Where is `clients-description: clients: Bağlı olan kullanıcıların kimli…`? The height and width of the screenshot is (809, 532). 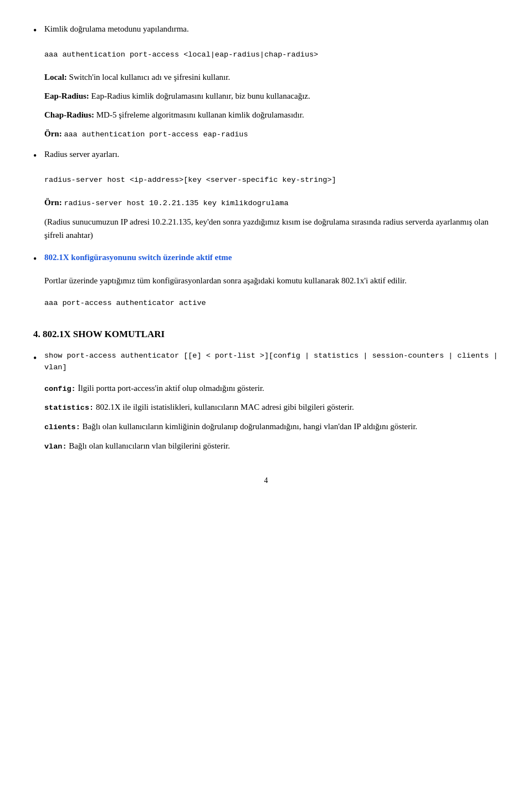 clients-description: clients: Bağlı olan kullanıcıların kimli… is located at coordinates (272, 427).